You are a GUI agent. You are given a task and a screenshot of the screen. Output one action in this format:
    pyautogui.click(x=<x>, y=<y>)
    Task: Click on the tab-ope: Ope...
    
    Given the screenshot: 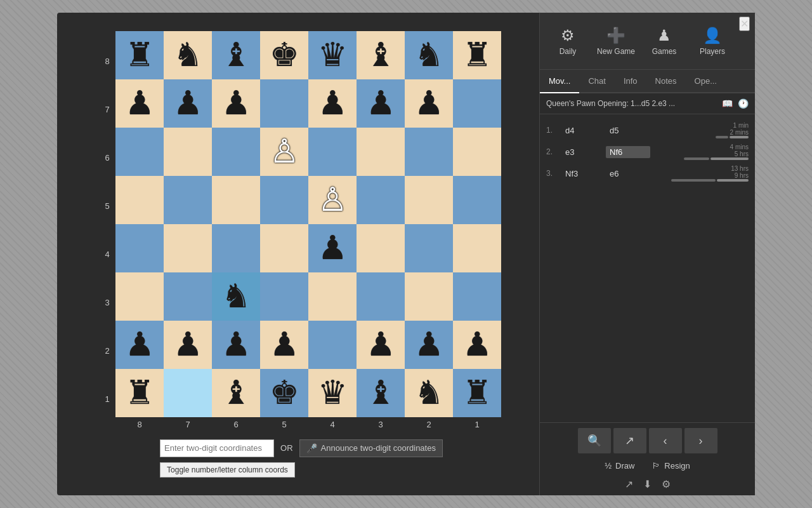 What is the action you would take?
    pyautogui.click(x=705, y=81)
    